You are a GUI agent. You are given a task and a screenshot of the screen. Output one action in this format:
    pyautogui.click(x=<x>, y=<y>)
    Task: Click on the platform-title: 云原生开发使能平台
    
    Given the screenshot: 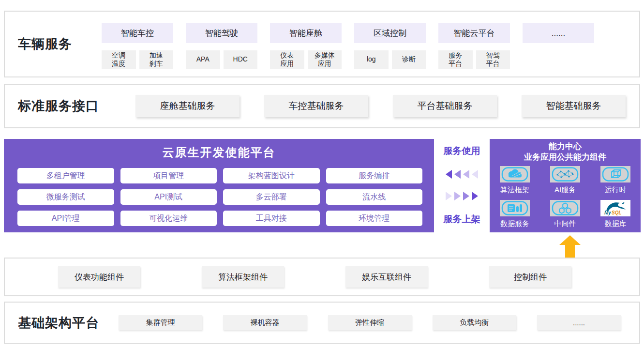 What is the action you would take?
    pyautogui.click(x=219, y=152)
    